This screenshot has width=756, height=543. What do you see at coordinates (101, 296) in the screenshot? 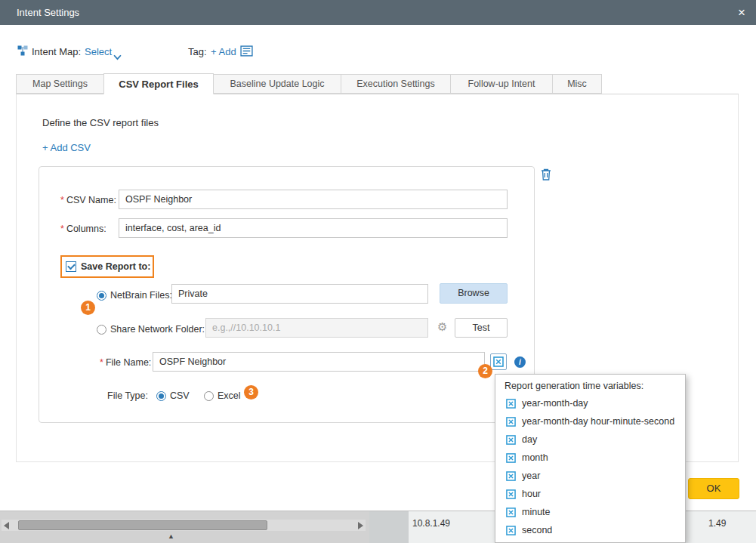
I see `netbrain-files-radio` at bounding box center [101, 296].